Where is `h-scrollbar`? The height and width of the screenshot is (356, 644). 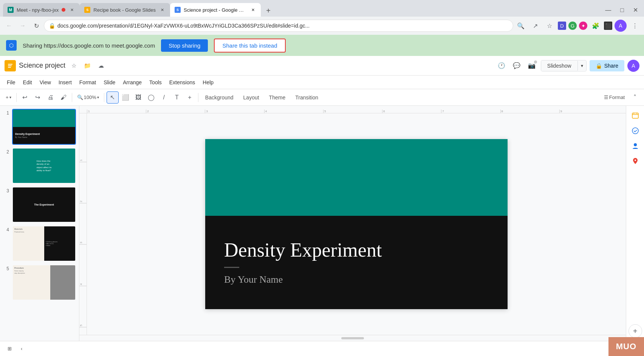 h-scrollbar is located at coordinates (353, 338).